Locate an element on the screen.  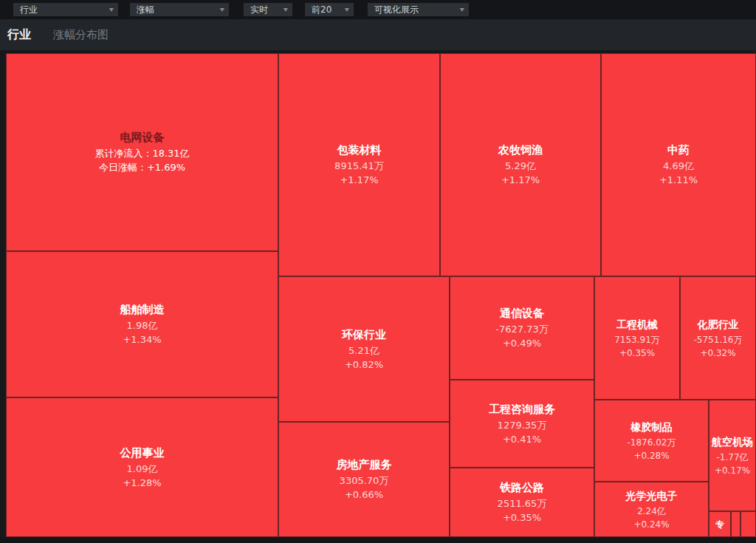
cell-change-percent: +1.34% is located at coordinates (142, 340).